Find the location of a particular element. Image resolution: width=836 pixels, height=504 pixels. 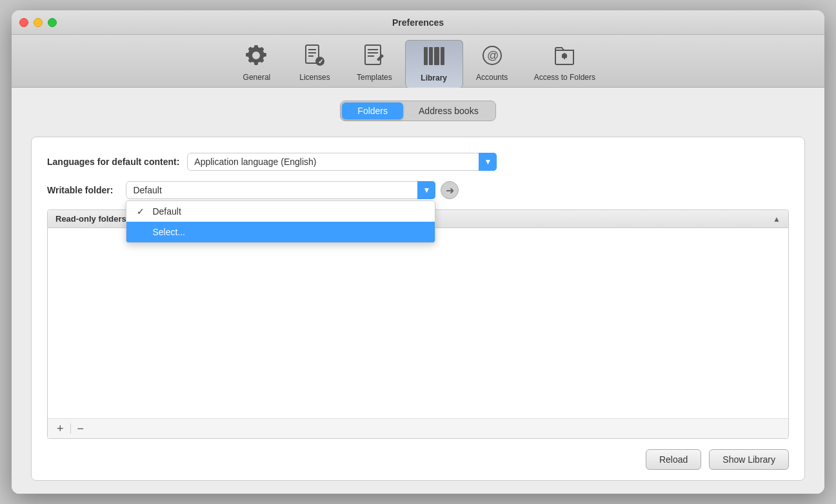

table-footer: + − is located at coordinates (418, 428).